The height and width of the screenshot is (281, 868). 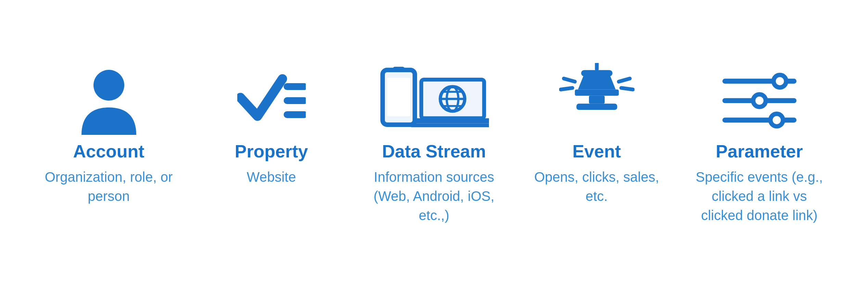 I want to click on event-desc: Opens, clicks, sales, etc., so click(x=597, y=187).